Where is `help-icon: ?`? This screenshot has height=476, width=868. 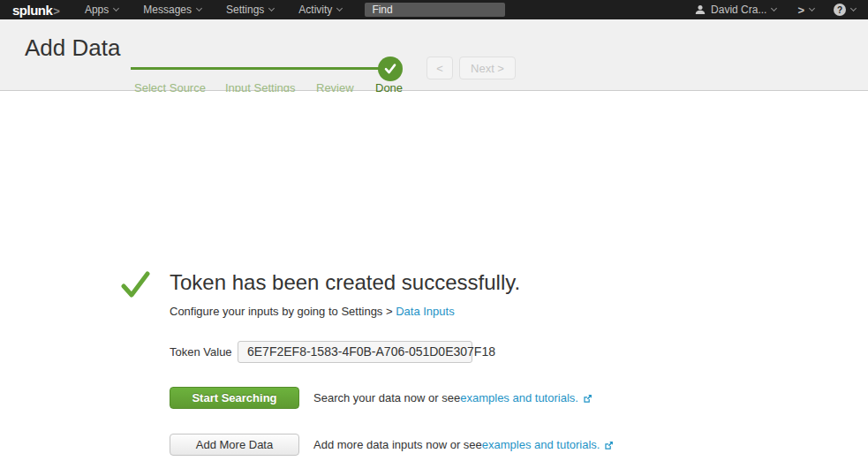
help-icon: ? is located at coordinates (840, 10).